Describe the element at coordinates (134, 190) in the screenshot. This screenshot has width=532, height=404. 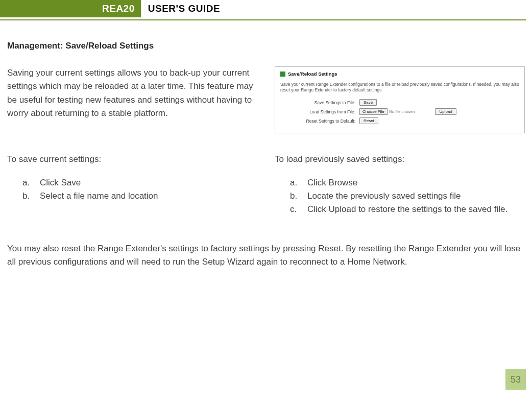
I see `save-steps-list: a.Click Save b.Select a file name and lo…` at that location.